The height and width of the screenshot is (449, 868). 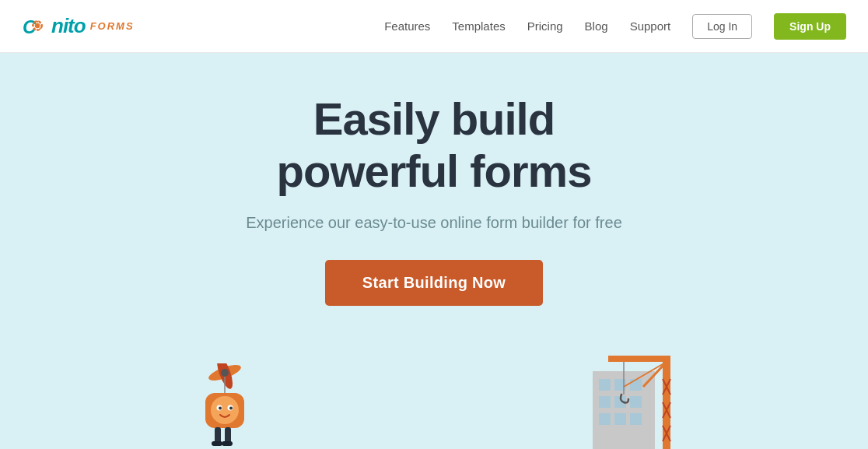 What do you see at coordinates (434, 171) in the screenshot?
I see `hero-title-line2: powerful forms` at bounding box center [434, 171].